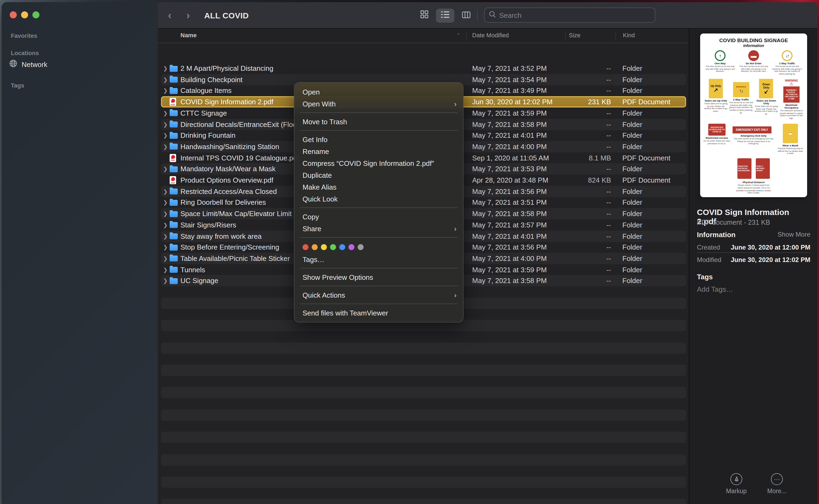 This screenshot has height=504, width=819. What do you see at coordinates (313, 259) in the screenshot?
I see `menu-item-label: Tags…` at bounding box center [313, 259].